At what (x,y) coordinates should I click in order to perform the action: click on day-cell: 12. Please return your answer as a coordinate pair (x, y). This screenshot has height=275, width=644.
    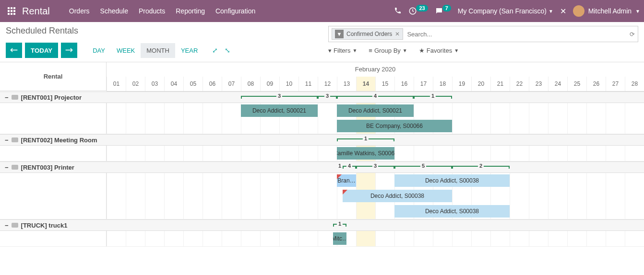
    Looking at the image, I should click on (327, 84).